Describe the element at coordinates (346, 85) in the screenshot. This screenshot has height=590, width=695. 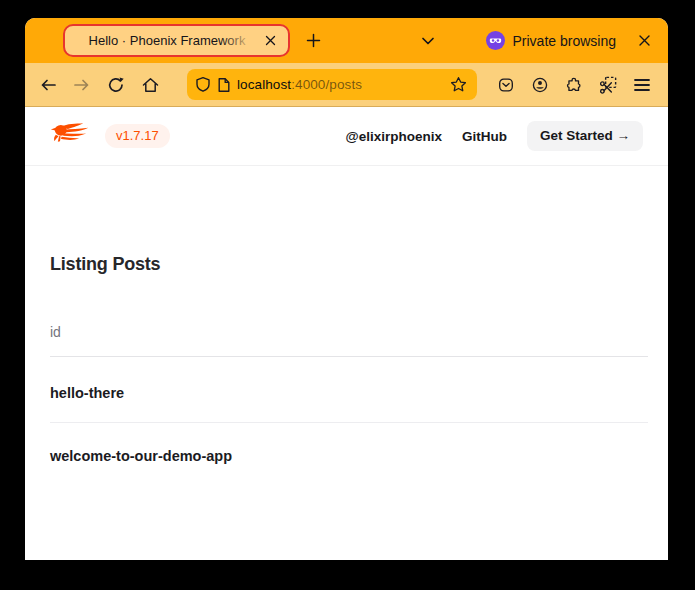
I see `navigation-toolbar: localhost:4000/posts` at that location.